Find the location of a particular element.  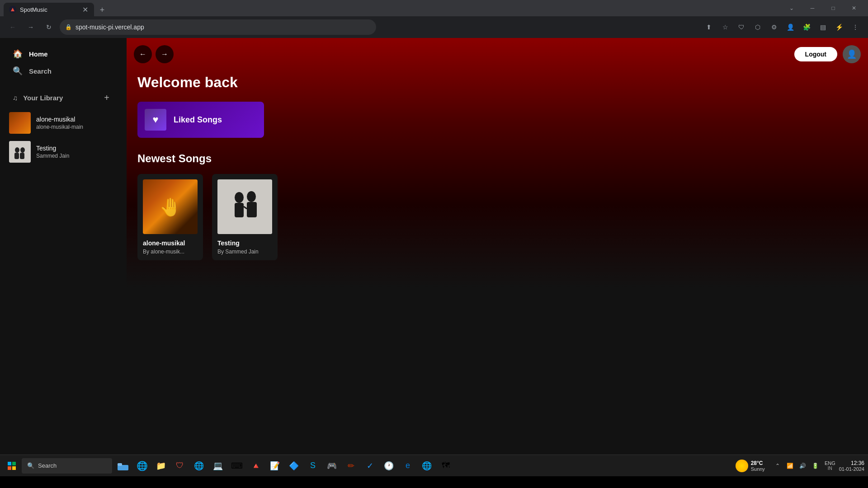

tray-battery-icon: 🔋 is located at coordinates (816, 466).